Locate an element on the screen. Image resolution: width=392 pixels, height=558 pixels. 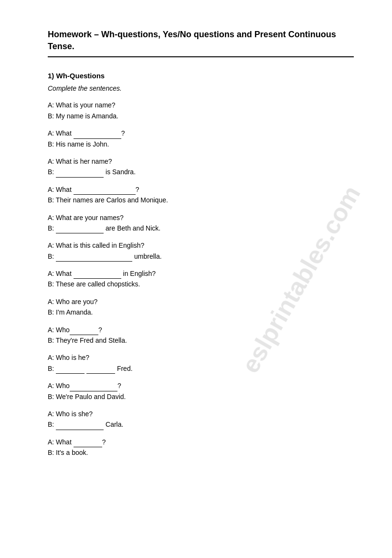
blank-7a is located at coordinates (97, 275).